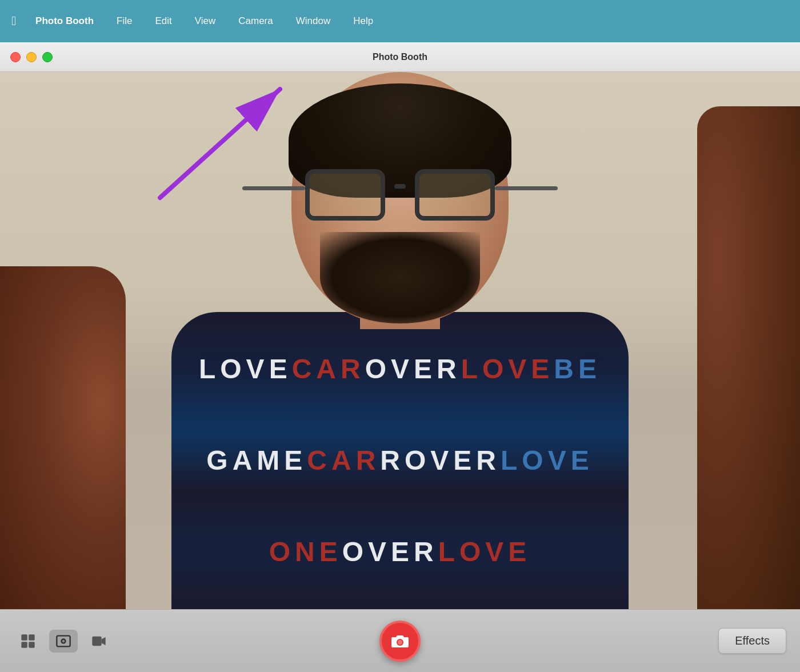 The height and width of the screenshot is (672, 800). I want to click on video-icon, so click(99, 641).